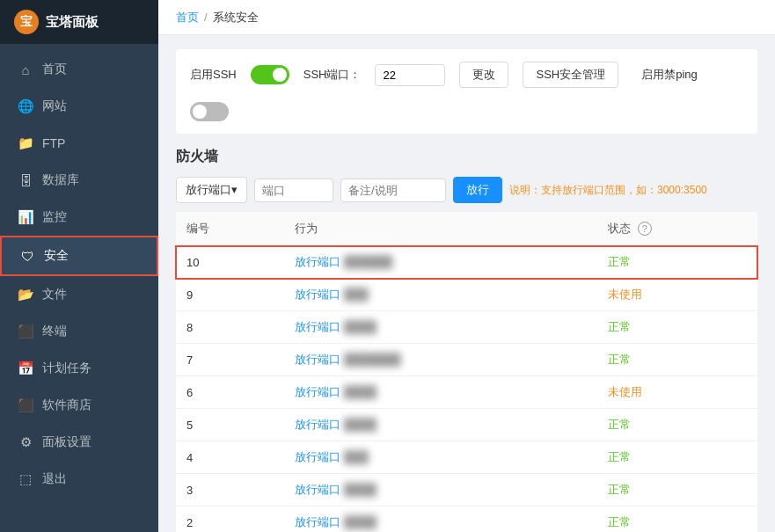  Describe the element at coordinates (67, 368) in the screenshot. I see `sidebar-item-label-tasks: 计划任务` at that location.